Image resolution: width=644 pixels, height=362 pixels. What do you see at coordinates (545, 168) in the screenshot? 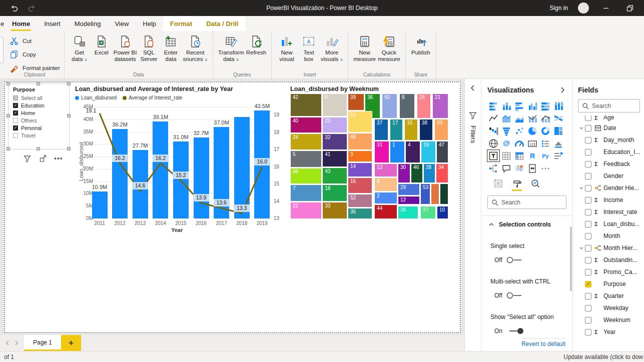
I see `more-options-icon` at bounding box center [545, 168].